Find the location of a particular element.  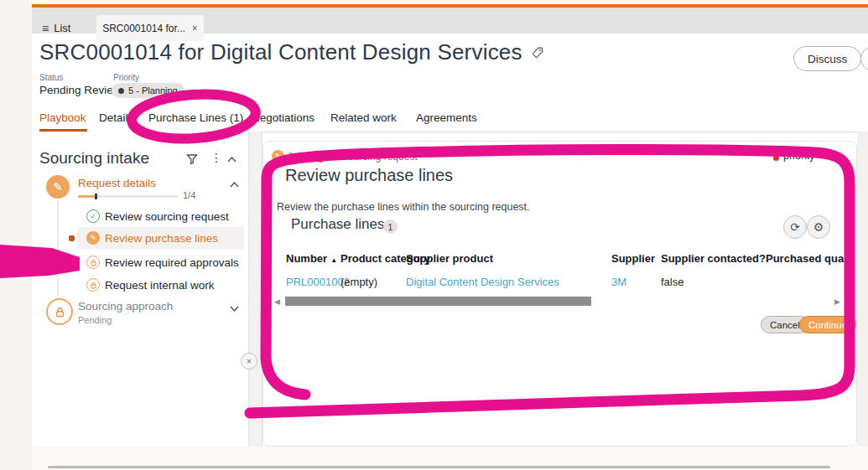

priority-badge-label: 5 - Planning is located at coordinates (153, 90).